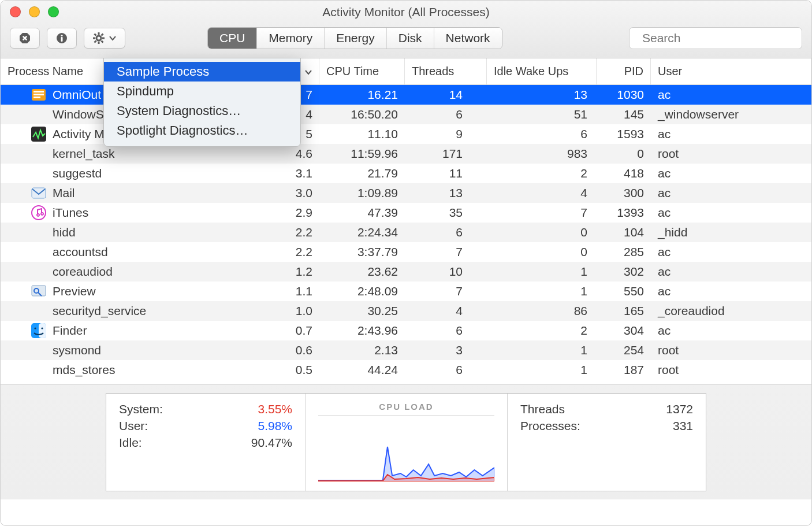 This screenshot has height=526, width=812. Describe the element at coordinates (543, 409) in the screenshot. I see `threads-label: Threads` at that location.